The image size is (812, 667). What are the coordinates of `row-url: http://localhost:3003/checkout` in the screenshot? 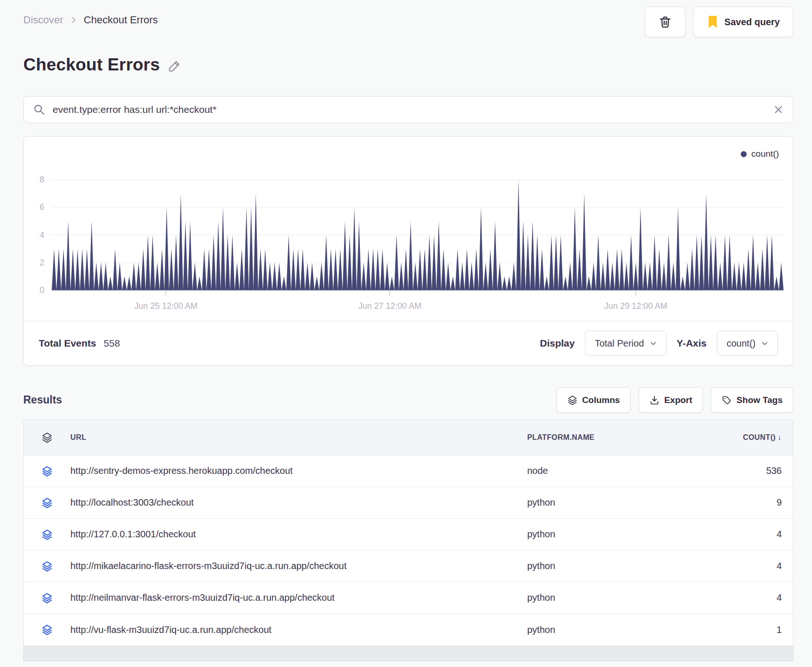 It's located at (299, 503).